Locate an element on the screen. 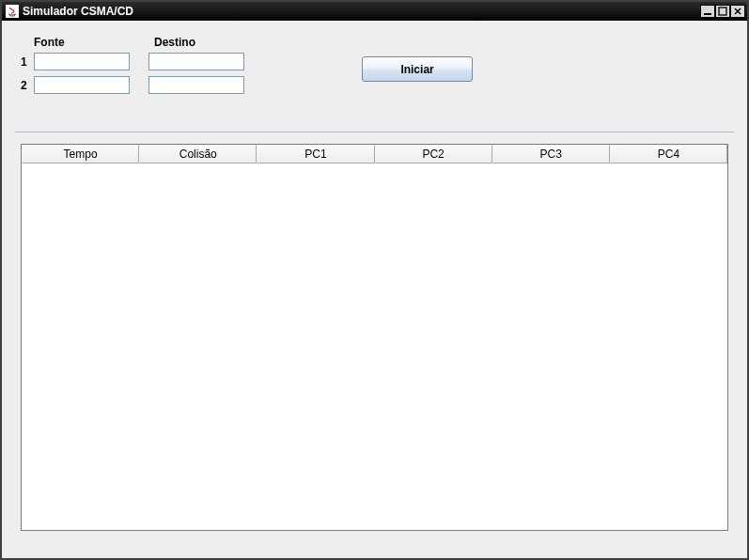  separator is located at coordinates (374, 132).